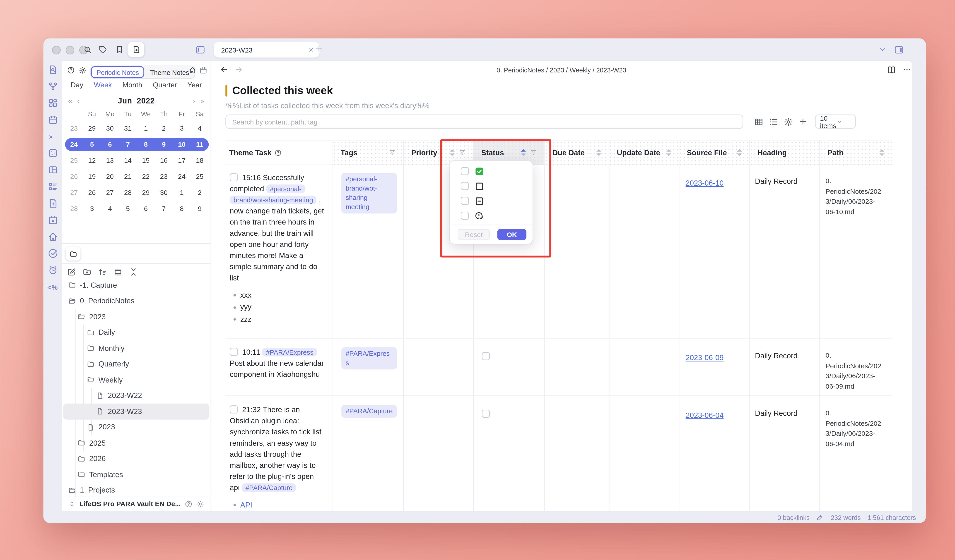 Image resolution: width=955 pixels, height=560 pixels. What do you see at coordinates (137, 209) in the screenshot?
I see `calendar-week-28: 283456789` at bounding box center [137, 209].